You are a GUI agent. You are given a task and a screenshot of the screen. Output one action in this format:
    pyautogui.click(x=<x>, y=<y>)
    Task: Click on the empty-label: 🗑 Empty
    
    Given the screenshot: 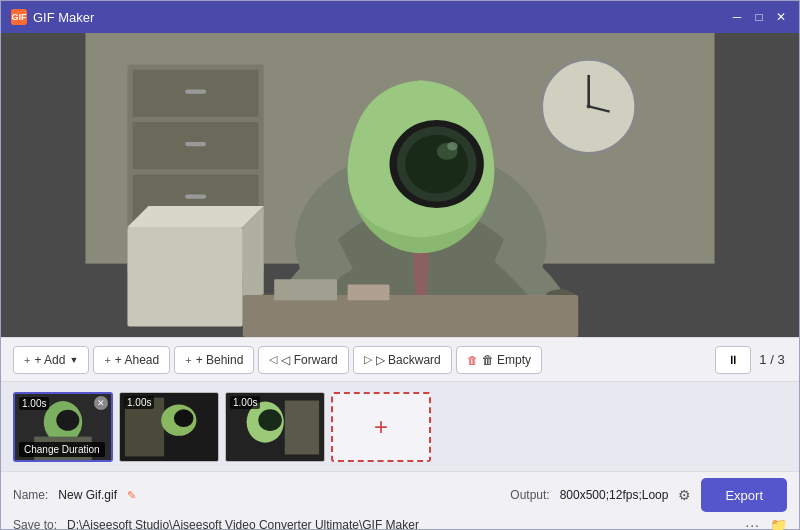 What is the action you would take?
    pyautogui.click(x=506, y=360)
    